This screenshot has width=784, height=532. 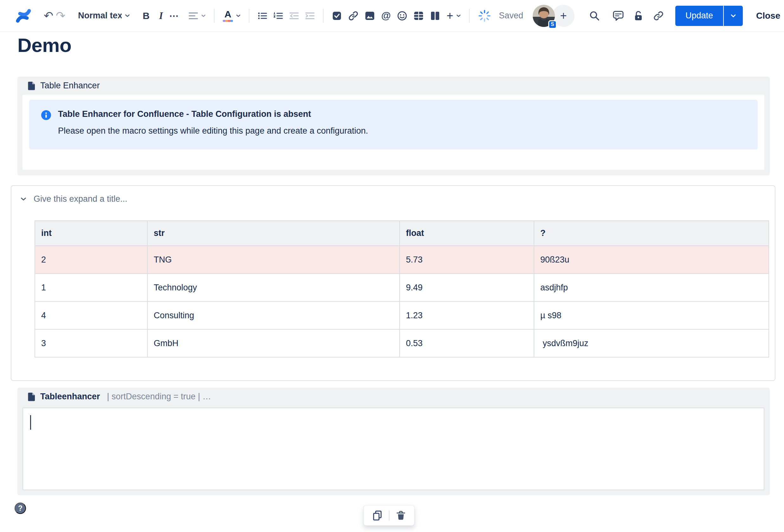 I want to click on numbered-list-icon, so click(x=278, y=16).